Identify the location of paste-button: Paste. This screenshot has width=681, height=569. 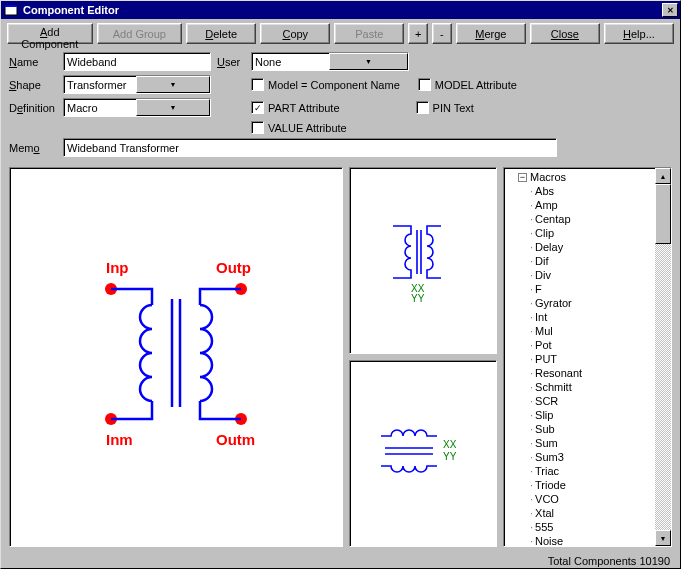
(369, 34).